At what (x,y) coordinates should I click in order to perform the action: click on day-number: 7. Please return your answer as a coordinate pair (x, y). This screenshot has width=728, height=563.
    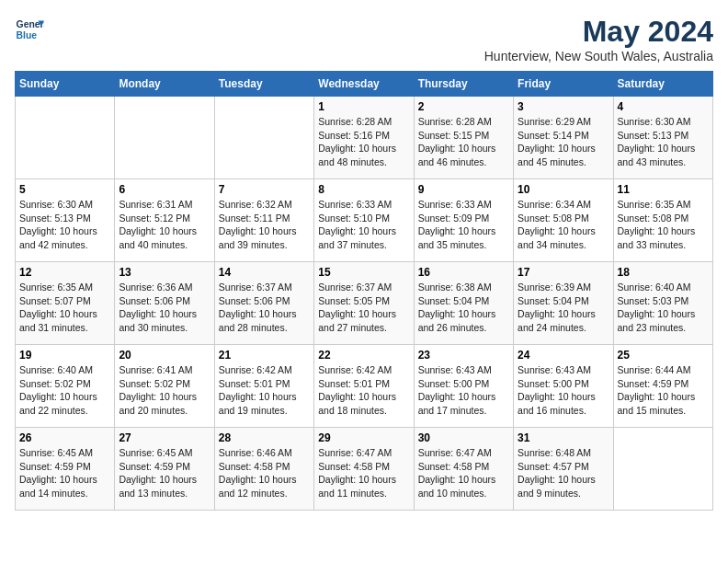
    Looking at the image, I should click on (265, 190).